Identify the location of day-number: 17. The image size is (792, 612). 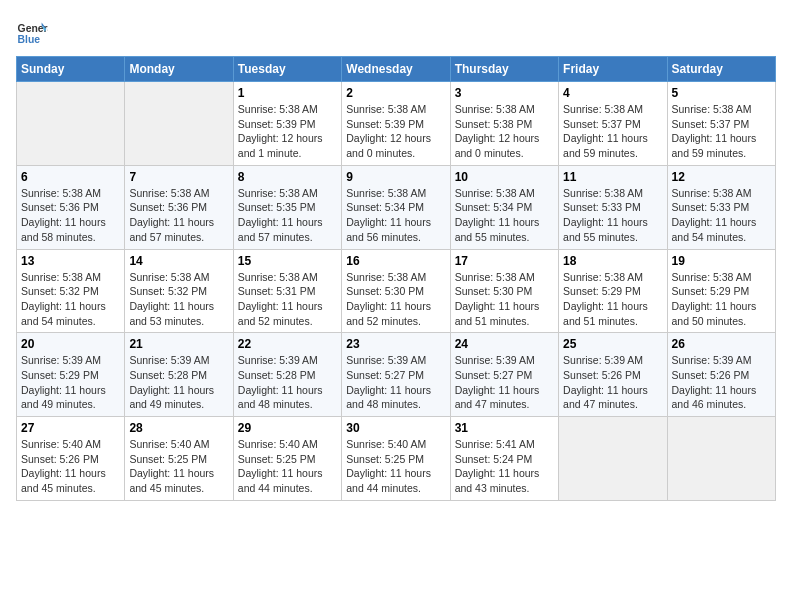
(504, 261).